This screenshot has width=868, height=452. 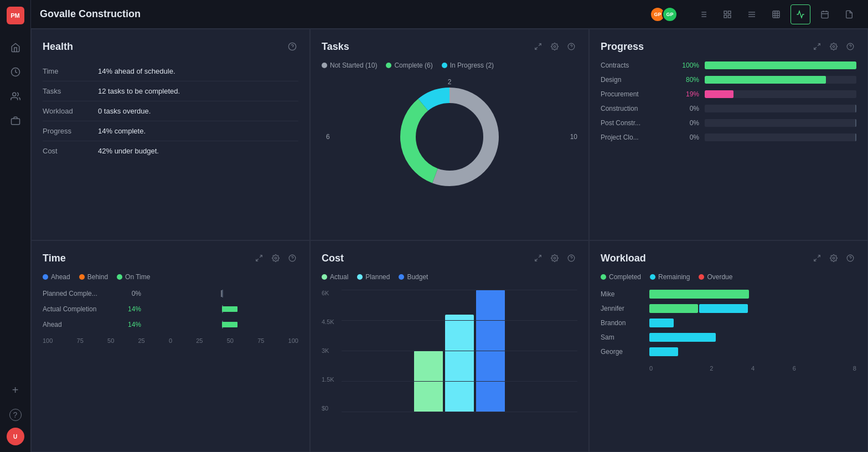 I want to click on workload-axis-0: 0, so click(x=670, y=368).